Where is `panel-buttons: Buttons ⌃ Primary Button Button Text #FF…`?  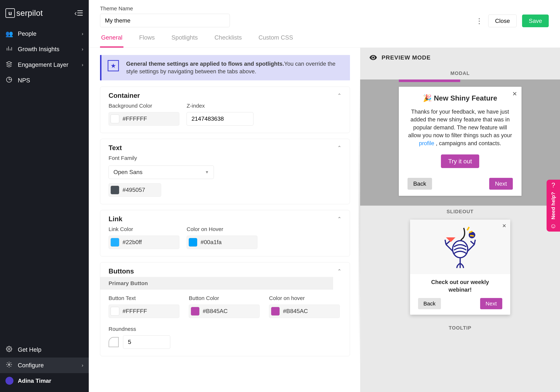 panel-buttons: Buttons ⌃ Primary Button Button Text #FF… is located at coordinates (225, 309).